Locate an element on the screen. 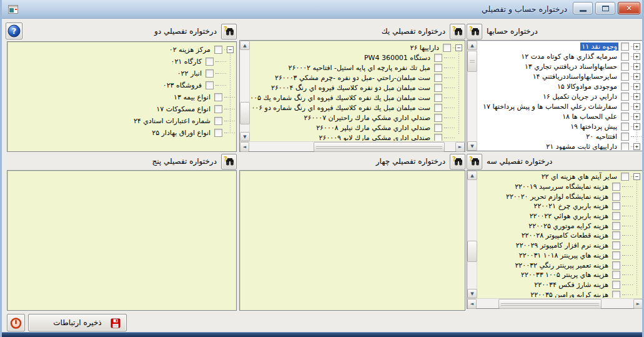 This screenshot has height=337, width=644. tree-item-label: هزينه نمايشگاه سررسيد ۲۲۰۰۱۹ is located at coordinates (562, 186).